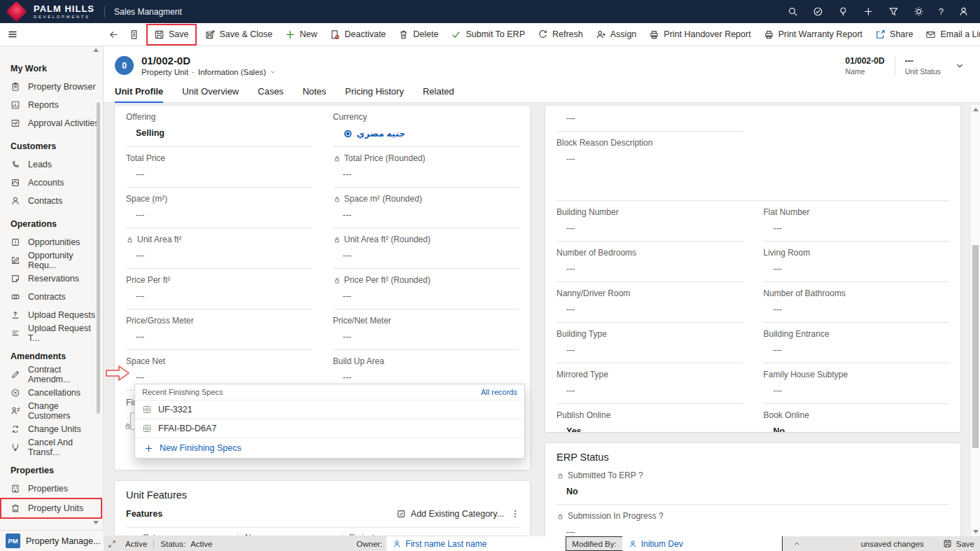  I want to click on lightbulb-icon, so click(843, 11).